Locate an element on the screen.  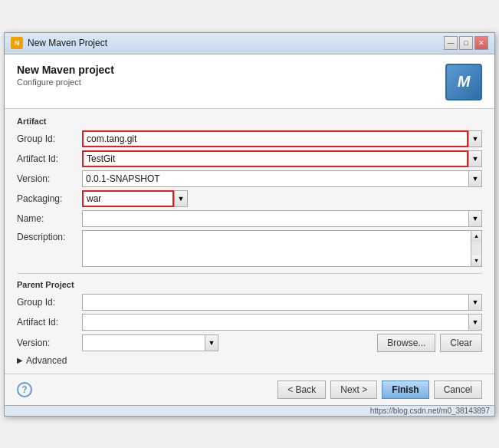
description-row: Description: ▲ ▼ is located at coordinates (250, 249).